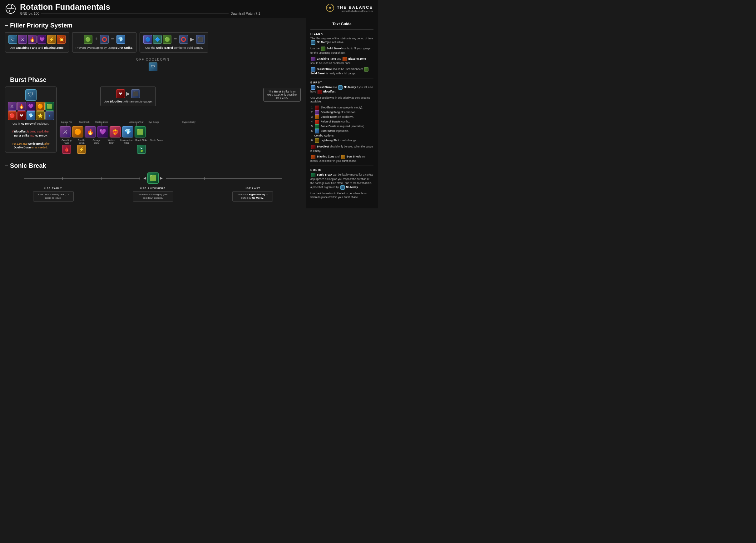 Image resolution: width=756 pixels, height=543 pixels. I want to click on filler-card-2: 🟢 + ⭕ = 💎 Prevent overcapping by using B…, so click(104, 42).